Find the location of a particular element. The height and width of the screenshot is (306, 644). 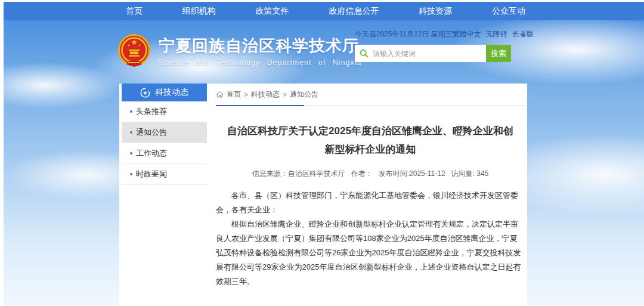

link-elderly-version: 长者版 is located at coordinates (523, 35).